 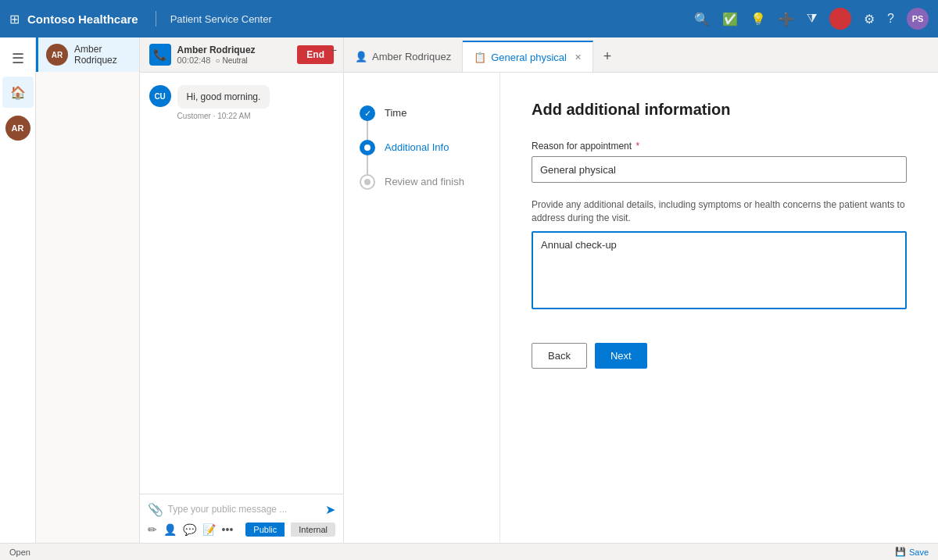 What do you see at coordinates (152, 530) in the screenshot?
I see `compose-icon: ✏` at bounding box center [152, 530].